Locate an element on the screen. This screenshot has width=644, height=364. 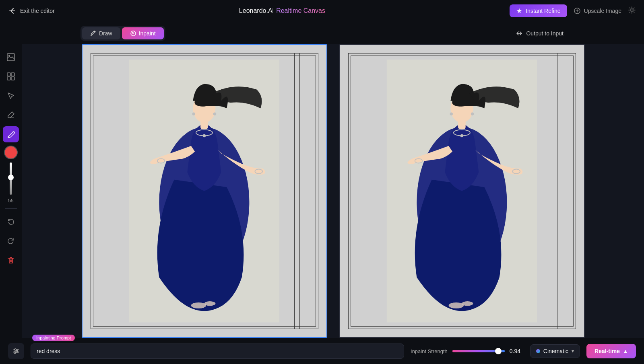
draw-icon is located at coordinates (93, 33).